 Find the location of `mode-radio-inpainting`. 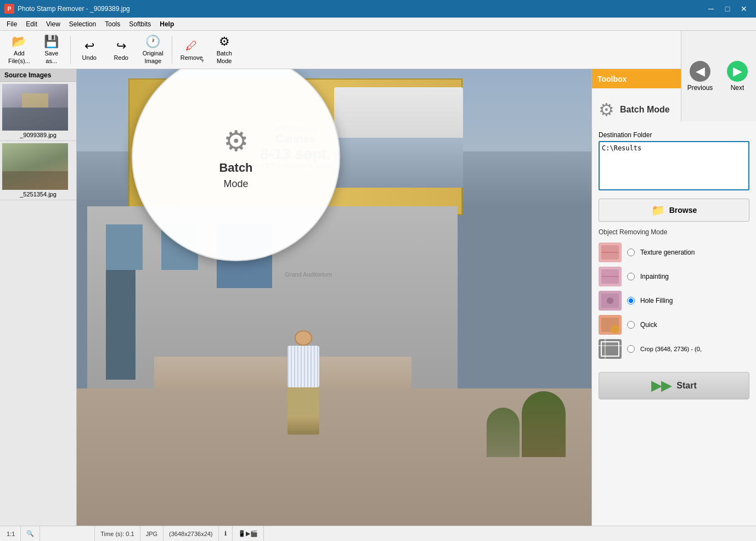

mode-radio-inpainting is located at coordinates (631, 277).